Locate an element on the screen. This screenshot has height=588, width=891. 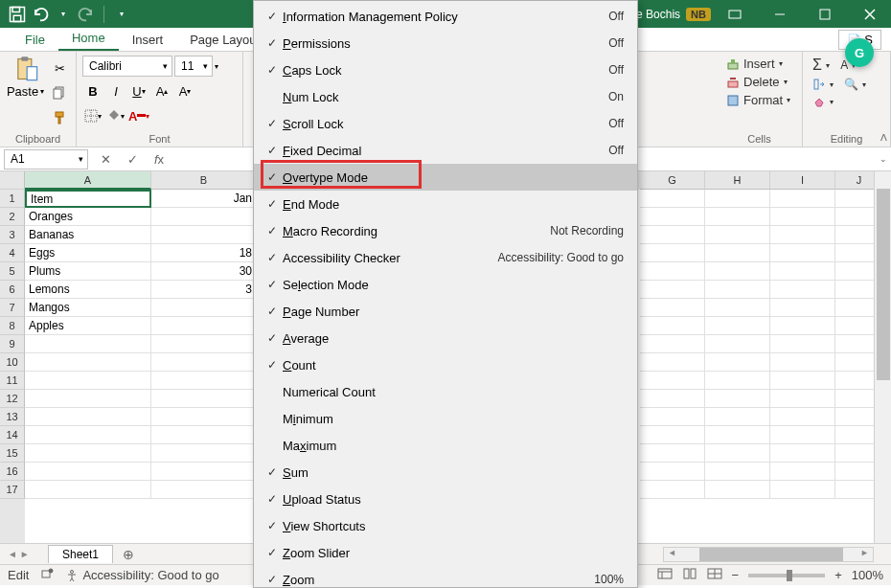
qat-customize-icon: ▾ is located at coordinates (122, 14).